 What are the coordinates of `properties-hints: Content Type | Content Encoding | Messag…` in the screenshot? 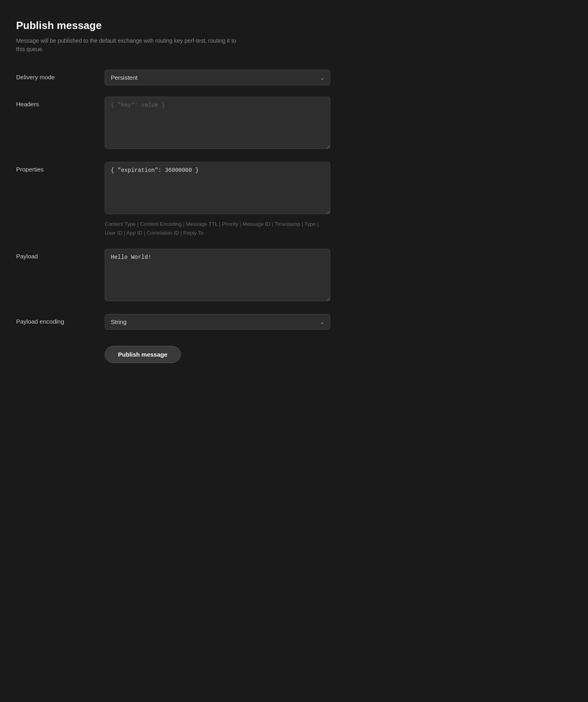 It's located at (217, 229).